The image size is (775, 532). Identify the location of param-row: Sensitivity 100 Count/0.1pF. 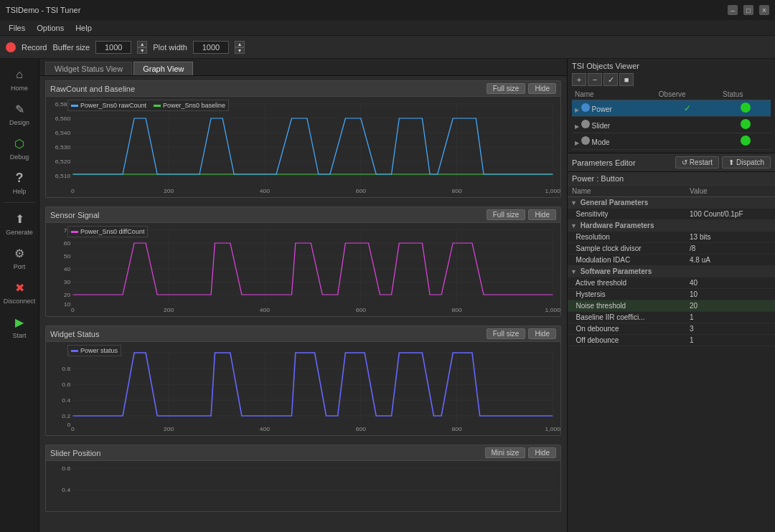
(672, 214).